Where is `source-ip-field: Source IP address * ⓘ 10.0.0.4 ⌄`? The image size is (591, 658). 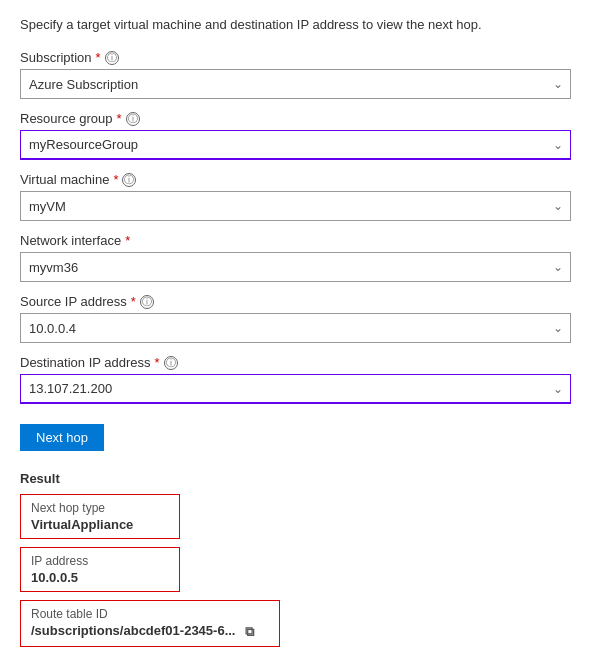
source-ip-field: Source IP address * ⓘ 10.0.0.4 ⌄ is located at coordinates (296, 318).